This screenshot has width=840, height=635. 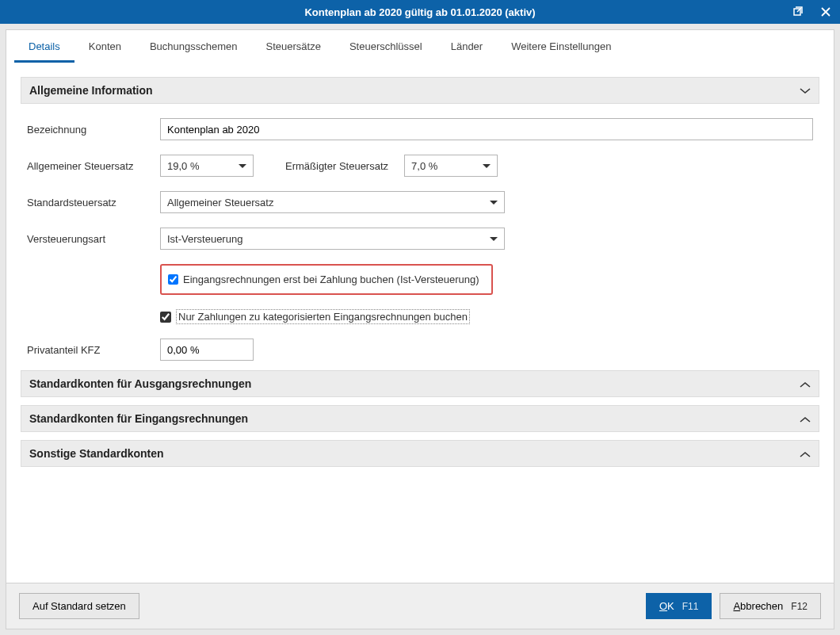 I want to click on ok-button: OKF11, so click(x=678, y=606).